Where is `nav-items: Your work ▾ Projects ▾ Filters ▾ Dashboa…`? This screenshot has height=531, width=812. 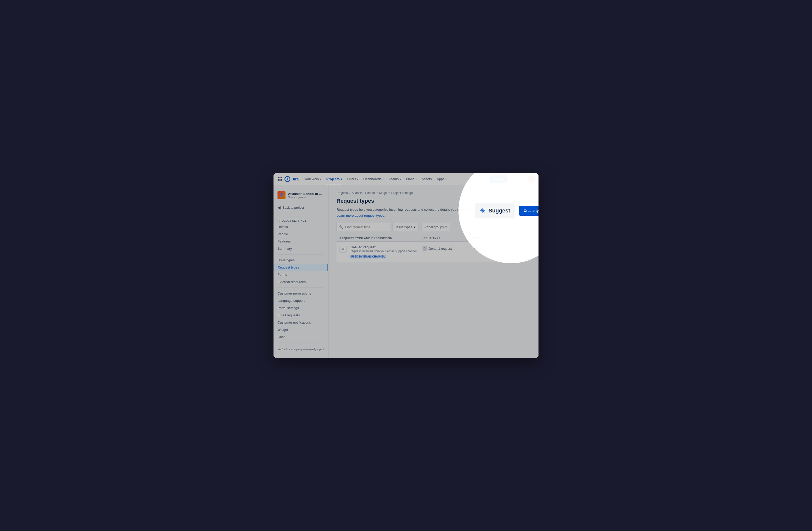 nav-items: Your work ▾ Projects ▾ Filters ▾ Dashboa… is located at coordinates (394, 179).